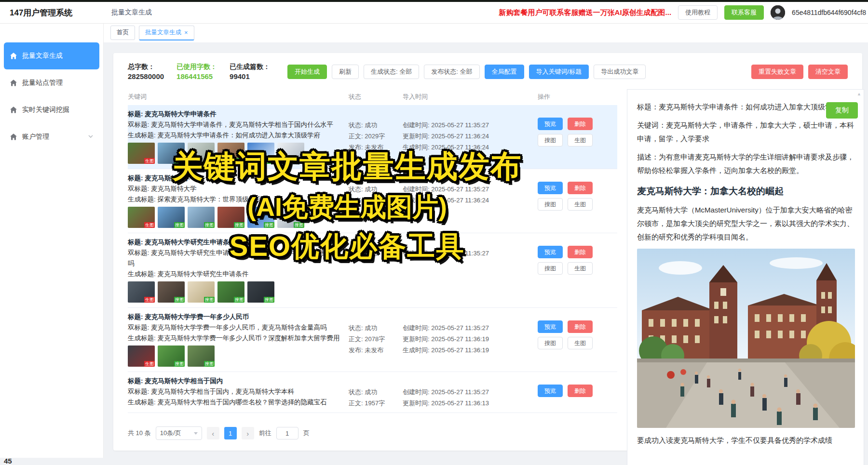 This screenshot has height=465, width=868. Describe the element at coordinates (504, 72) in the screenshot. I see `global-config-button: 全局配置` at that location.